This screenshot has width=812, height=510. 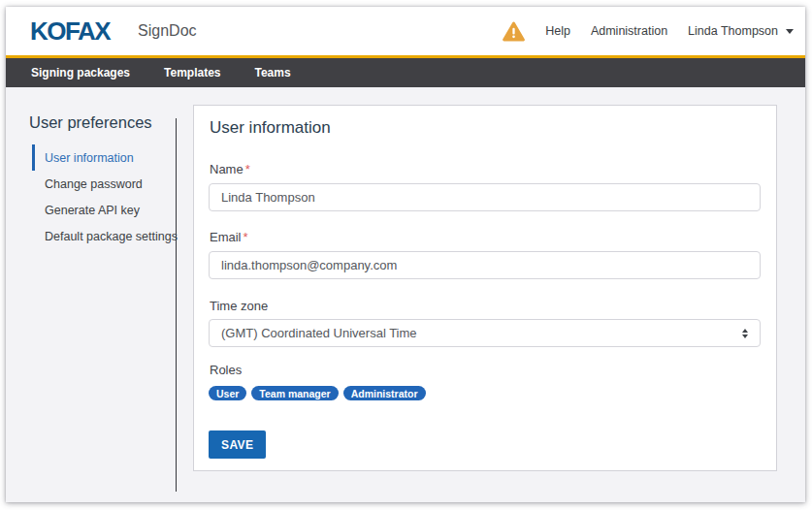 I want to click on nav-item-teams: Teams, so click(x=274, y=73).